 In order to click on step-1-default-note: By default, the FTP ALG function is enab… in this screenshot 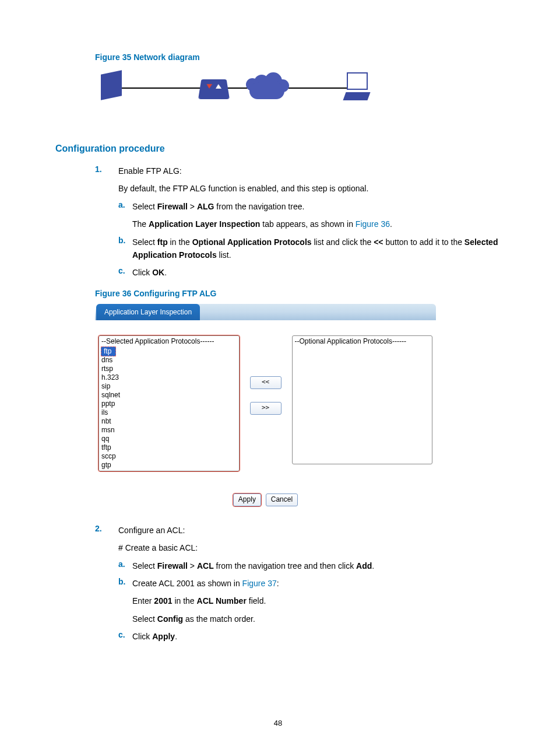, I will do `click(309, 188)`.